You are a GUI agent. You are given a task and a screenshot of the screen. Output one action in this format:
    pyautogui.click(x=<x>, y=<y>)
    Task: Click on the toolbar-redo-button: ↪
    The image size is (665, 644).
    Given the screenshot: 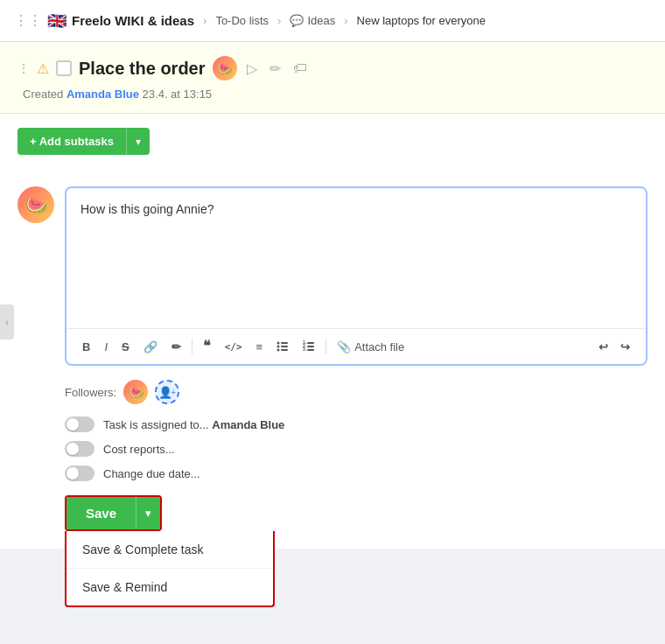 What is the action you would take?
    pyautogui.click(x=625, y=346)
    